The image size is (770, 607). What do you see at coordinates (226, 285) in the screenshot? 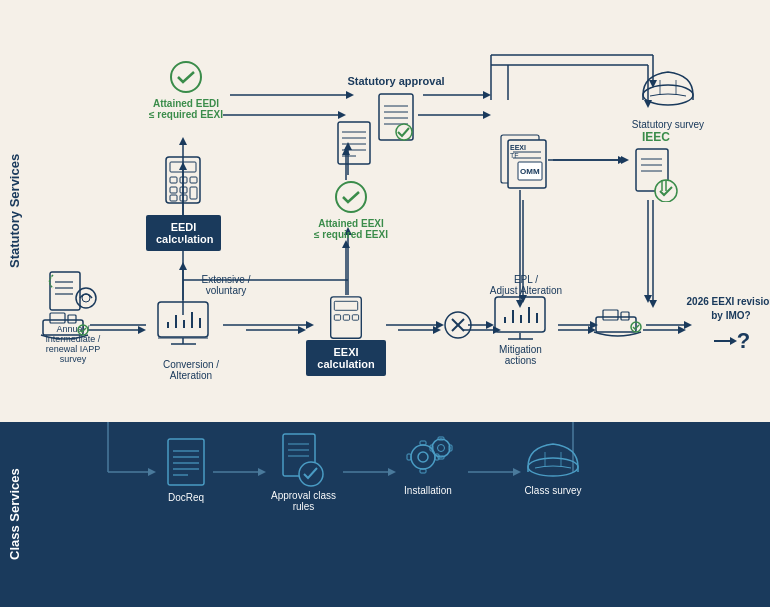
I see `extensive-voluntary-text: Extensive / voluntary` at bounding box center [226, 285].